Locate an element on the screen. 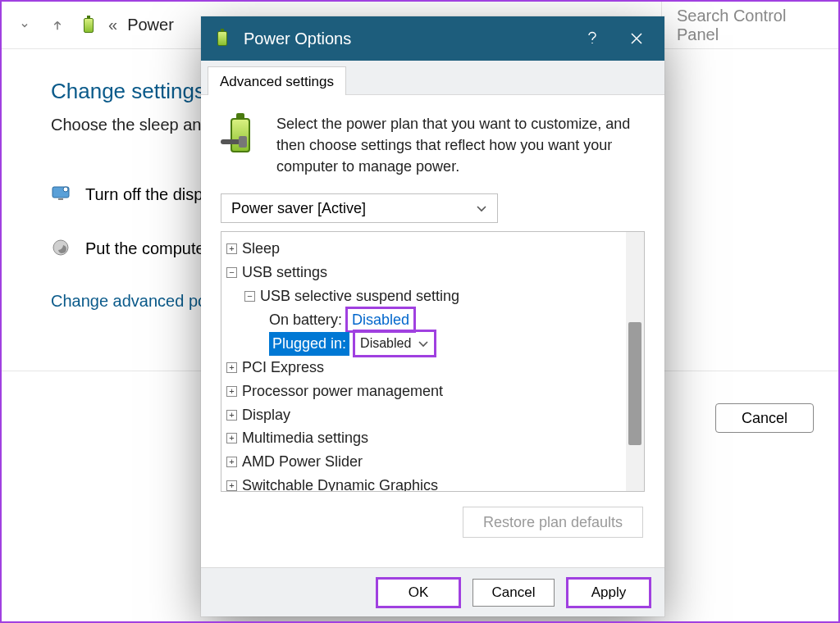 Image resolution: width=840 pixels, height=623 pixels. plugged-in-label: Plugged in: is located at coordinates (309, 344).